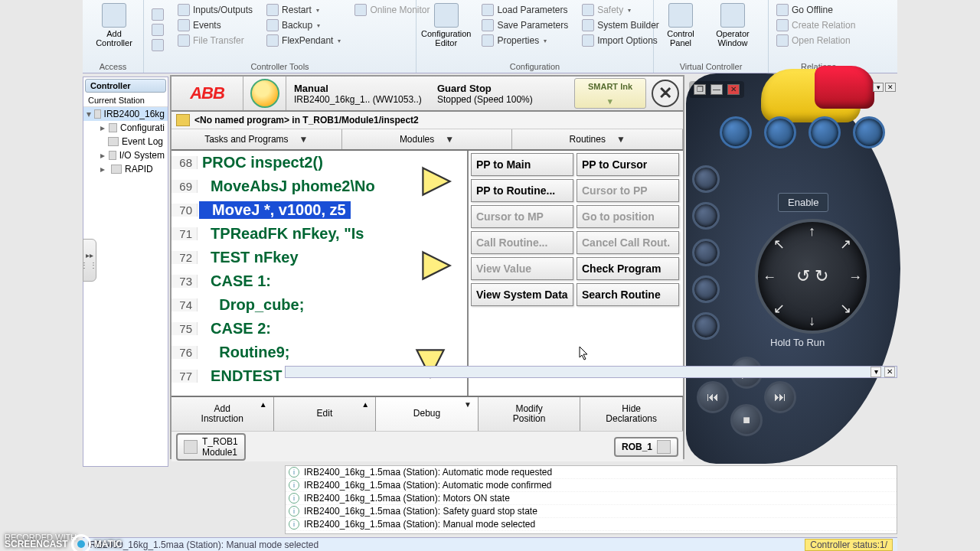 The image size is (980, 551). What do you see at coordinates (818, 10) in the screenshot?
I see `go-offline-button: Go Offline` at bounding box center [818, 10].